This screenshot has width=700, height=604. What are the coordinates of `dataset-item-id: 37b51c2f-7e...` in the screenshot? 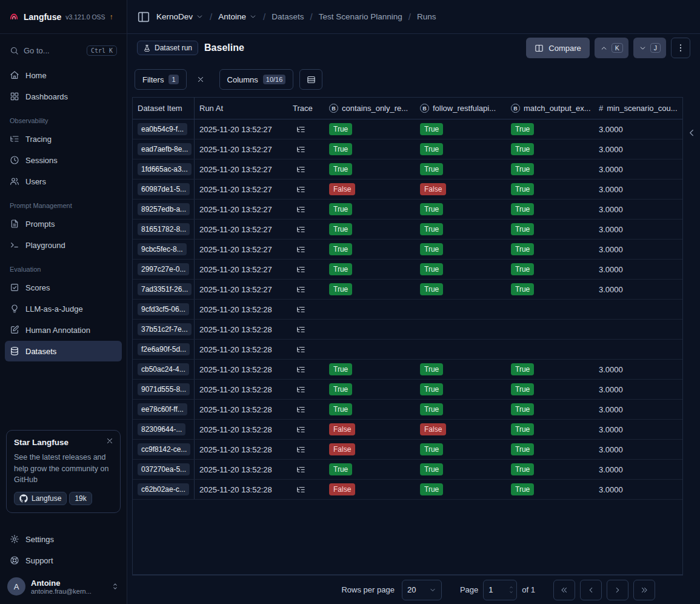 It's located at (165, 329).